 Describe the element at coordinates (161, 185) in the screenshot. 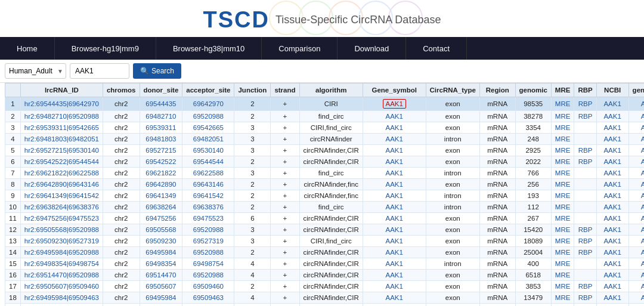

I see `cell-donor: 69642890` at that location.